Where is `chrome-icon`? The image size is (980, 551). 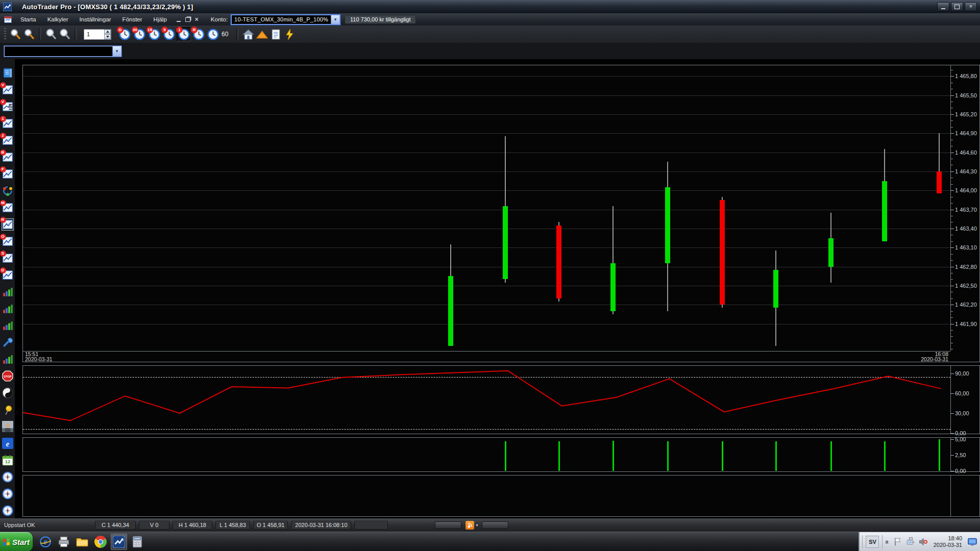
chrome-icon is located at coordinates (101, 542).